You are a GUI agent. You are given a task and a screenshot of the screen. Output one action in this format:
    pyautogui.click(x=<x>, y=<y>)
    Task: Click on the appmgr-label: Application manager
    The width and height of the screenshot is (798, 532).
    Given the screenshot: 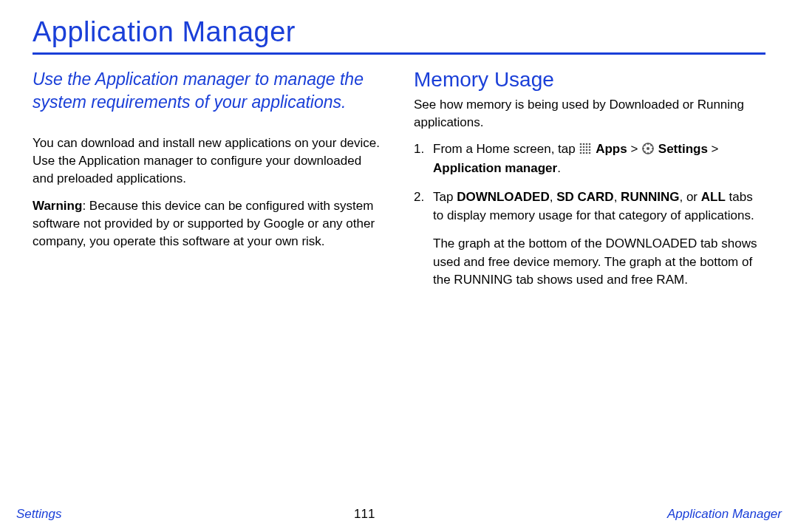 What is the action you would take?
    pyautogui.click(x=495, y=168)
    